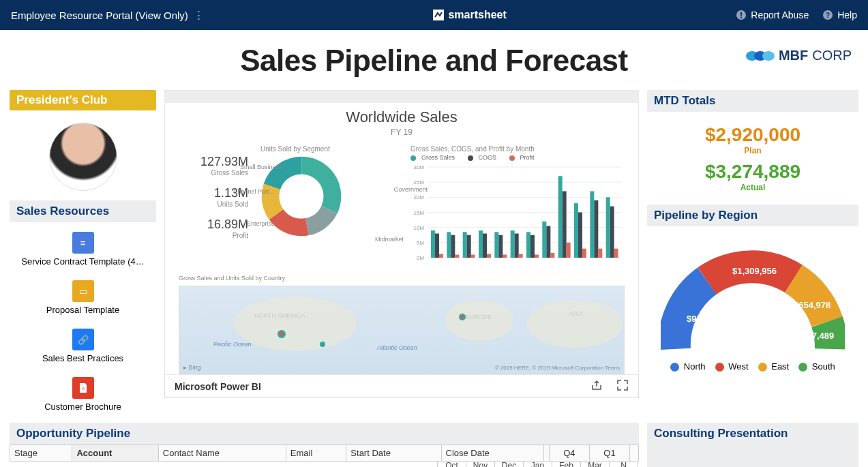  Describe the element at coordinates (192, 367) in the screenshot. I see `bing-attribution: ▸ Bing` at that location.